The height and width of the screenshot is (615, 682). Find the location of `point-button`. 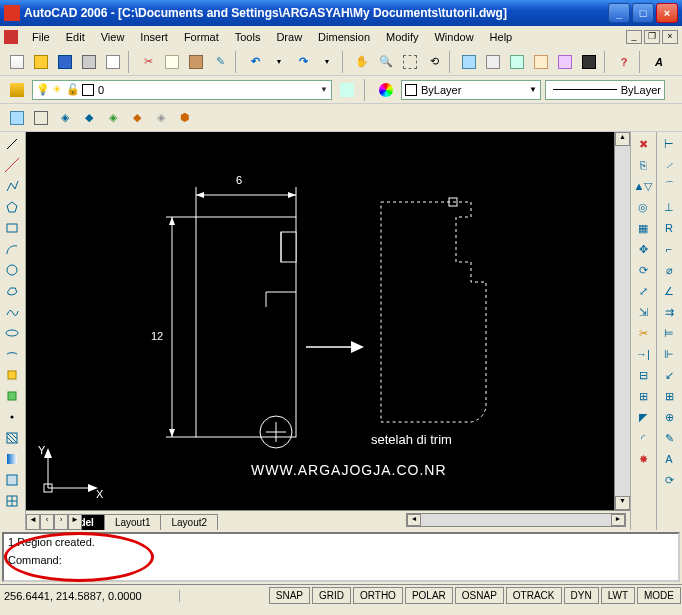

point-button is located at coordinates (12, 417).